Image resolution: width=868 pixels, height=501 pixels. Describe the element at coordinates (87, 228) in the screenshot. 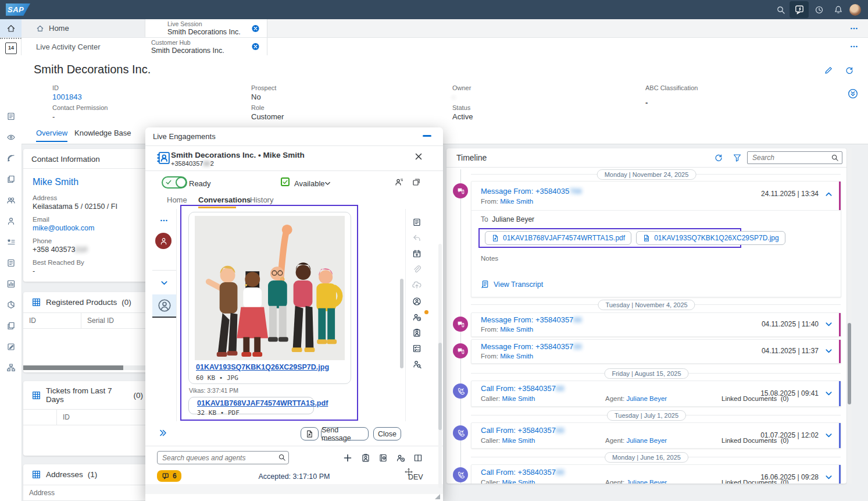

I see `email-link: mike@outlook.com` at that location.